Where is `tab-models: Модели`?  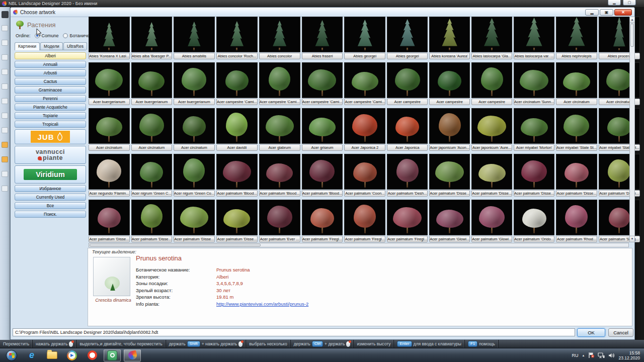
tab-models: Модели is located at coordinates (51, 46).